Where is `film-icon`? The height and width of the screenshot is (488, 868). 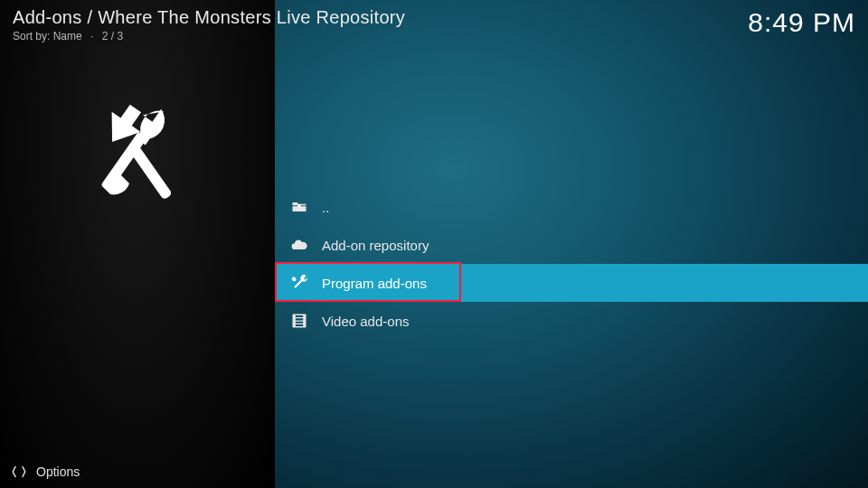
film-icon is located at coordinates (299, 321).